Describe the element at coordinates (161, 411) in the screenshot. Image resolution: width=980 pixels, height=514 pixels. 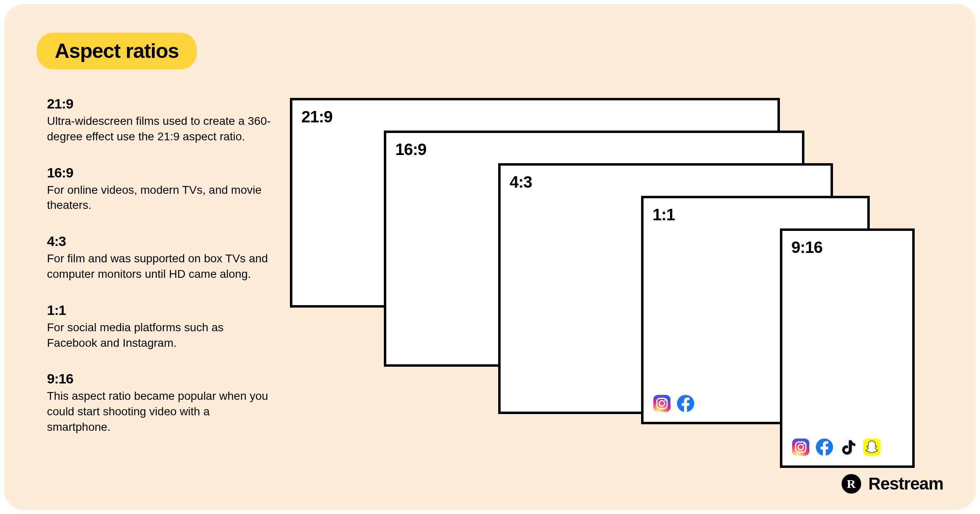
I see `desc-body: This aspect ratio became popular when yo…` at that location.